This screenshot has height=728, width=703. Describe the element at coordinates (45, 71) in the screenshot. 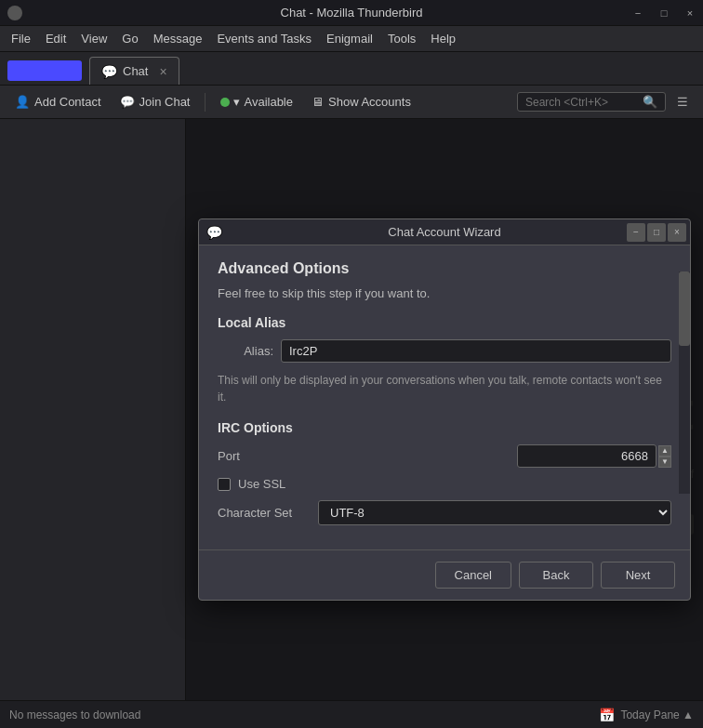

I see `tab-placeholder` at that location.